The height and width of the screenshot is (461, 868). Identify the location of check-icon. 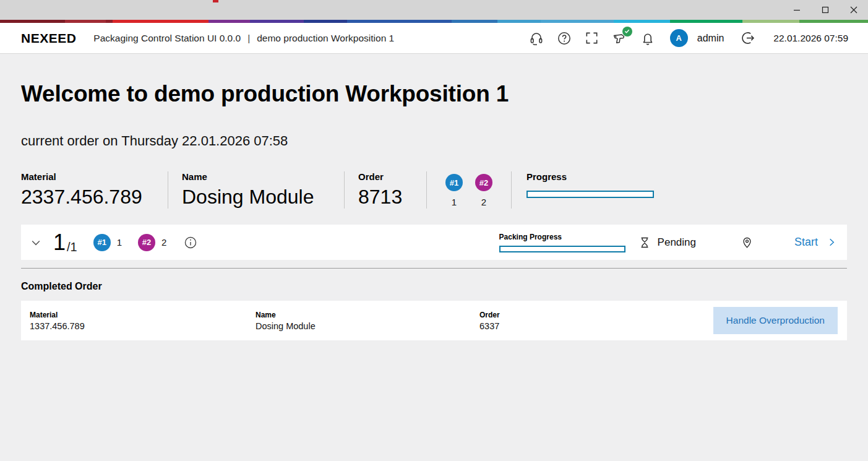
(627, 31).